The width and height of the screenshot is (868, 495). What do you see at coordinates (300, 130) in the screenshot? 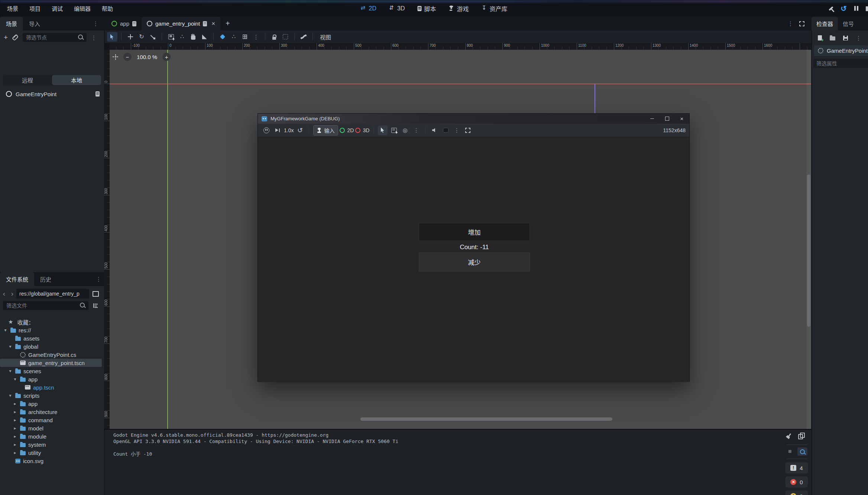
I see `reset-time-scale-button: ↺` at bounding box center [300, 130].